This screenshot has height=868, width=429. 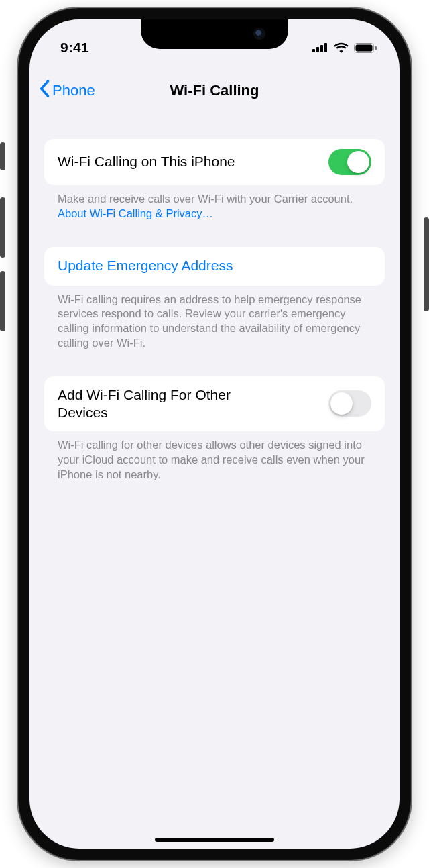 I want to click on home-indicator, so click(x=214, y=840).